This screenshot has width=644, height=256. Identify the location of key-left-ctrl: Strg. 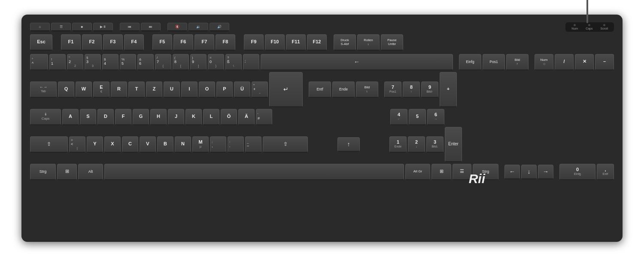
(43, 172).